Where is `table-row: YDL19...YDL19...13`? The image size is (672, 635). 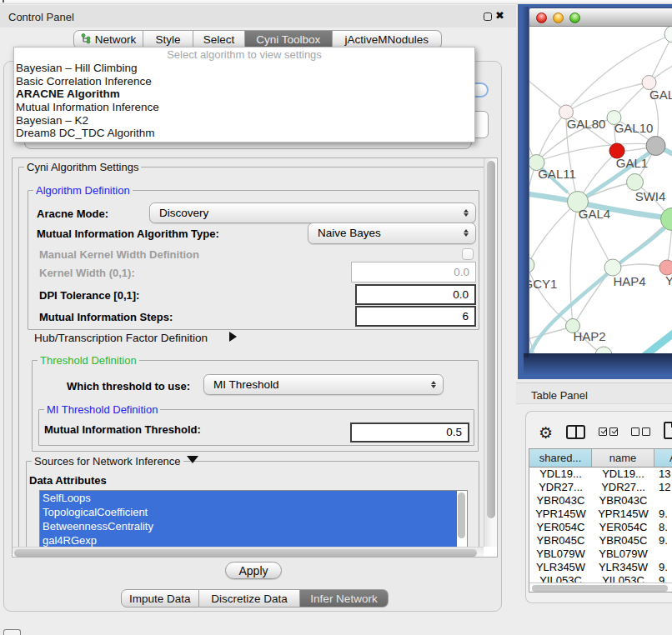 table-row: YDL19...YDL19...13 is located at coordinates (600, 474).